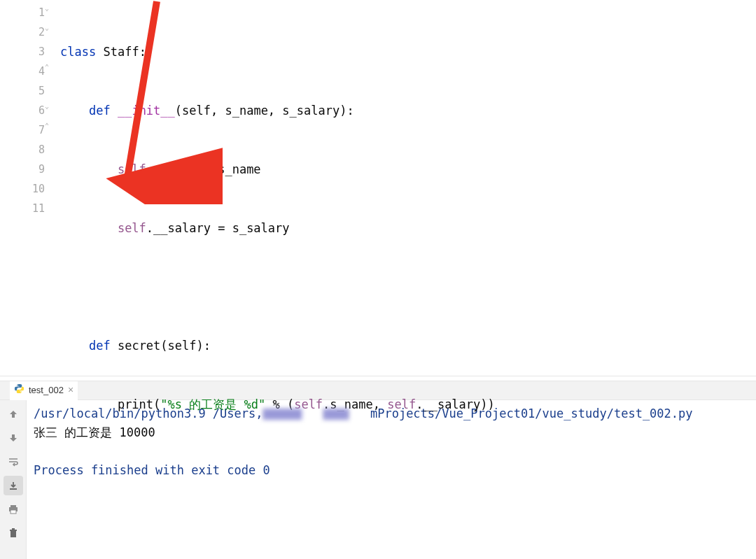  I want to click on code-line: class Staff:, so click(408, 52).